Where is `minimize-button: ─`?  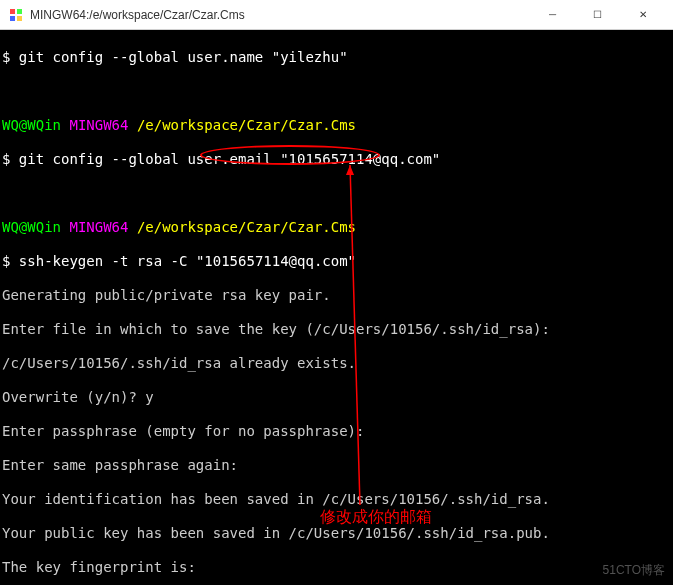 minimize-button: ─ is located at coordinates (552, 15).